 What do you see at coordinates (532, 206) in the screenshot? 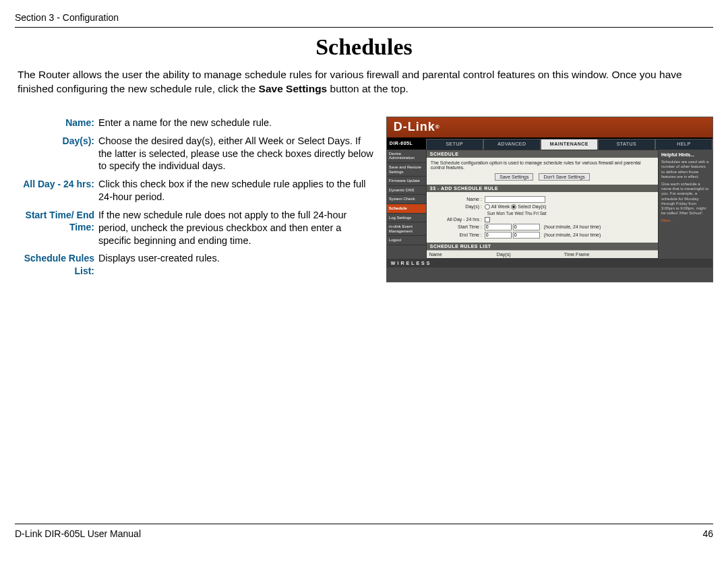
I see `select-days-text: Select Day(s)` at bounding box center [532, 206].